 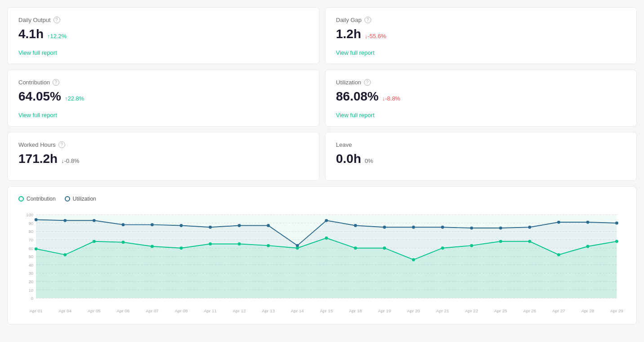 I want to click on legend-contribution-dot, so click(x=21, y=199).